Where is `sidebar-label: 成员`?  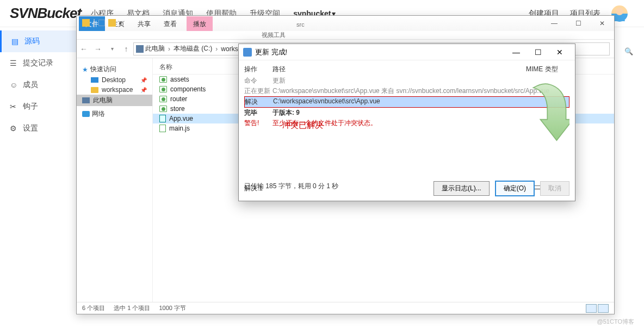 sidebar-label: 成员 is located at coordinates (30, 85).